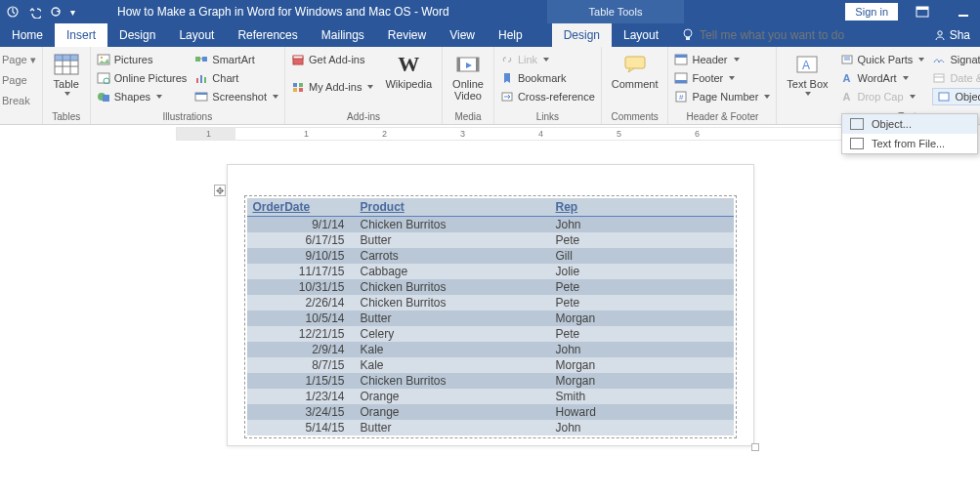  Describe the element at coordinates (883, 78) in the screenshot. I see `wordart-button: AWordArt` at that location.